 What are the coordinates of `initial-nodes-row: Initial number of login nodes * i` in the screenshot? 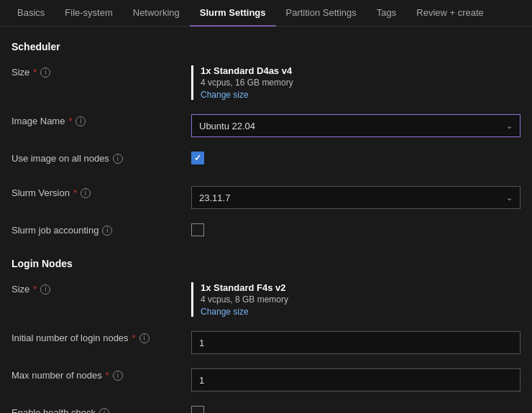 It's located at (266, 343).